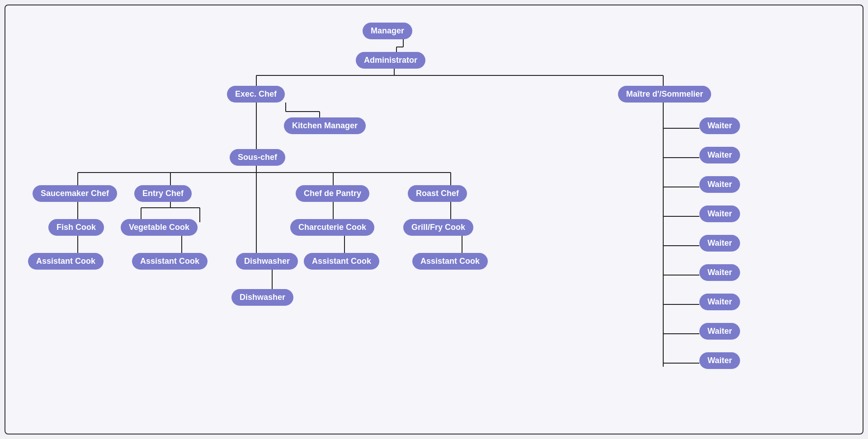  What do you see at coordinates (720, 155) in the screenshot?
I see `node-waiter2: Waiter` at bounding box center [720, 155].